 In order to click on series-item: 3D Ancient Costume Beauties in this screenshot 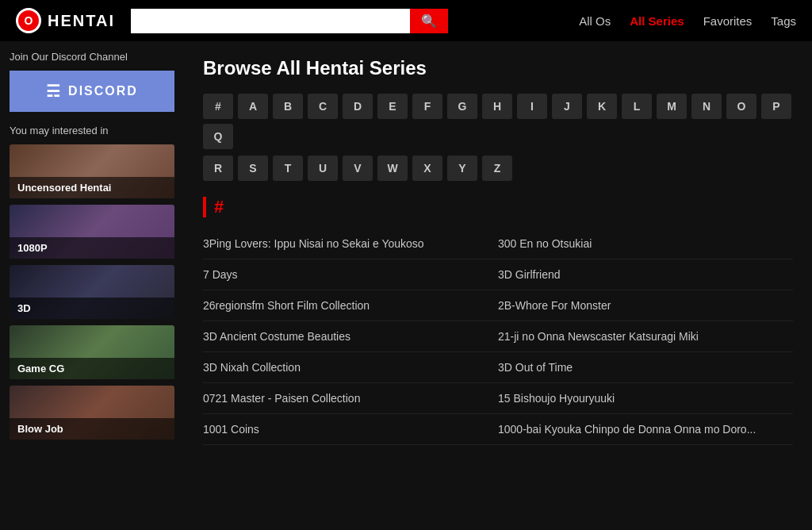, I will do `click(350, 336)`.